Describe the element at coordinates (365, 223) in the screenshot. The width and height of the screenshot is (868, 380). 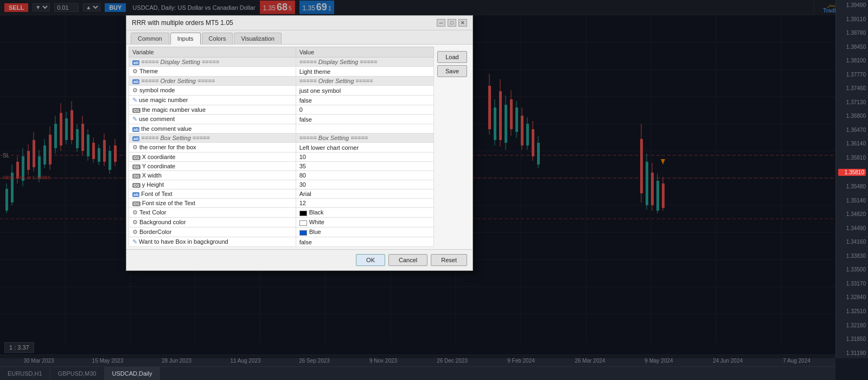
I see `val-cell: White` at that location.